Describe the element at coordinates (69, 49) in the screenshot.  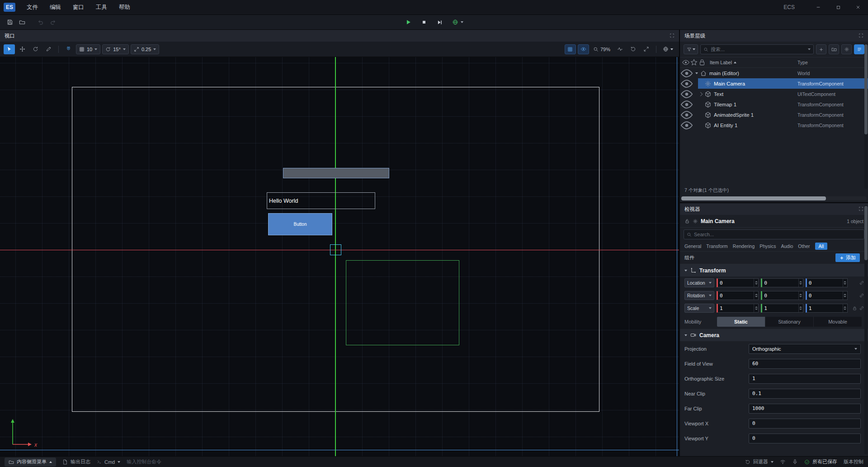
I see `snap-toggle-button` at that location.